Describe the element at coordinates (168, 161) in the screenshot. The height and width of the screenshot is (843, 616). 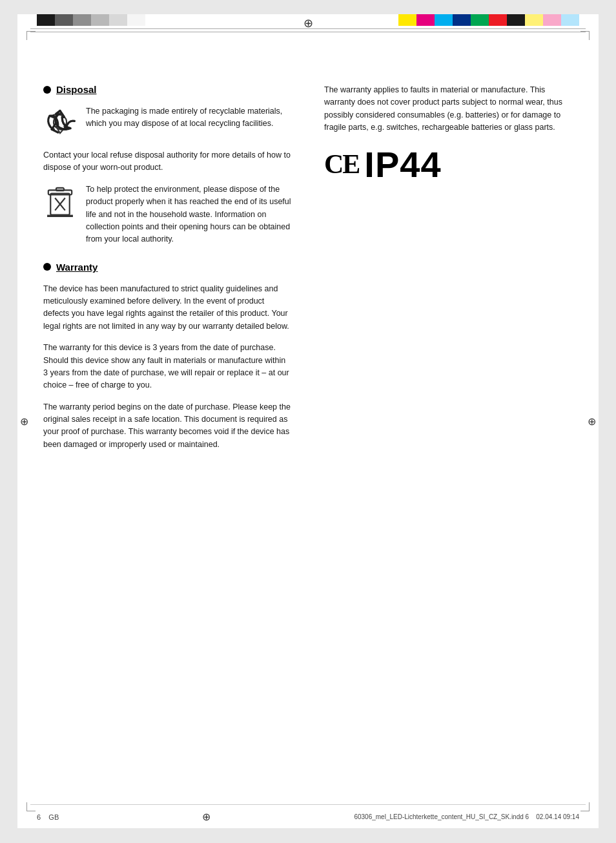
I see `contact-text: Contact your local refuse disposal autho…` at that location.